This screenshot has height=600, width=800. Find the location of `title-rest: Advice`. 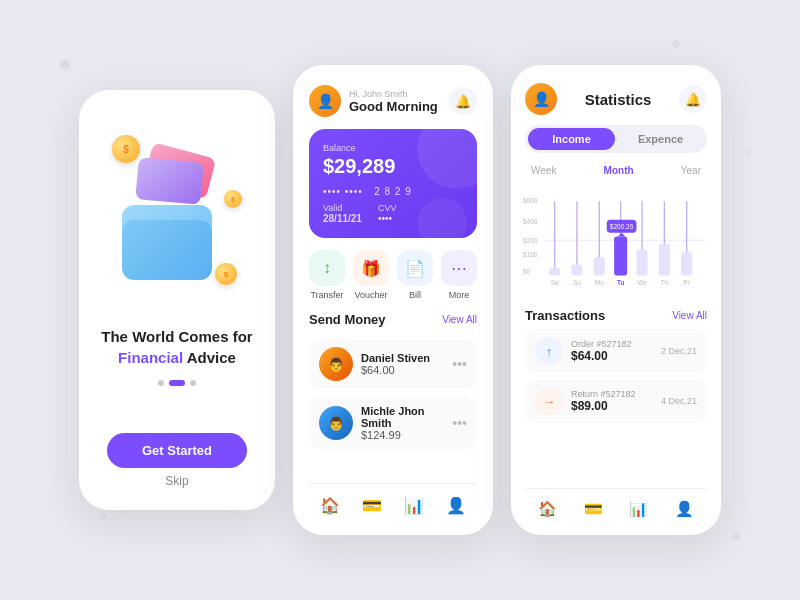

title-rest: Advice is located at coordinates (210, 358).